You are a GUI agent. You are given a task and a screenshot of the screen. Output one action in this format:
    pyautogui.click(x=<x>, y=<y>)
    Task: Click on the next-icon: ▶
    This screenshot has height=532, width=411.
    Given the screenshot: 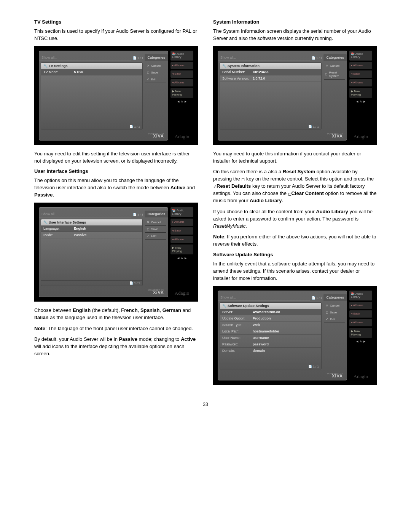 What is the action you would take?
    pyautogui.click(x=186, y=102)
    